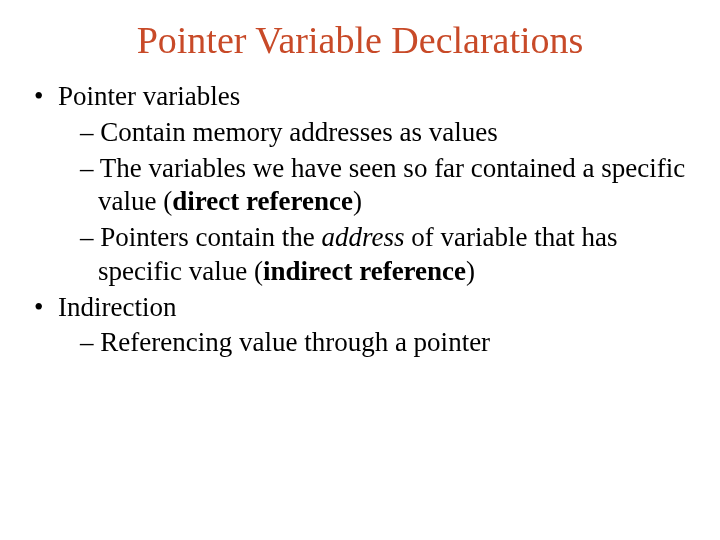 Image resolution: width=720 pixels, height=540 pixels. Describe the element at coordinates (360, 343) in the screenshot. I see `bullet-2-sub-1: – Referencing value through a pointer` at that location.